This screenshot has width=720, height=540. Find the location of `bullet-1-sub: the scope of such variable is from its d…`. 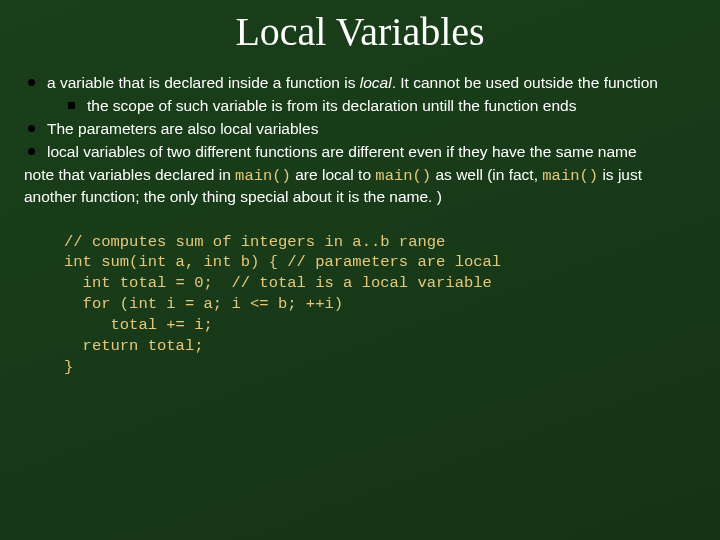

bullet-1-sub: the scope of such variable is from its d… is located at coordinates (382, 106).